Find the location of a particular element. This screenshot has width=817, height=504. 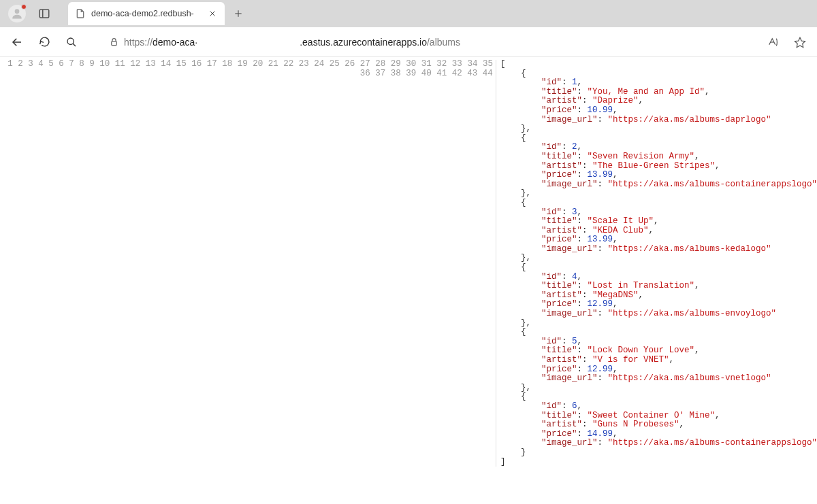

favorite-button is located at coordinates (800, 42).